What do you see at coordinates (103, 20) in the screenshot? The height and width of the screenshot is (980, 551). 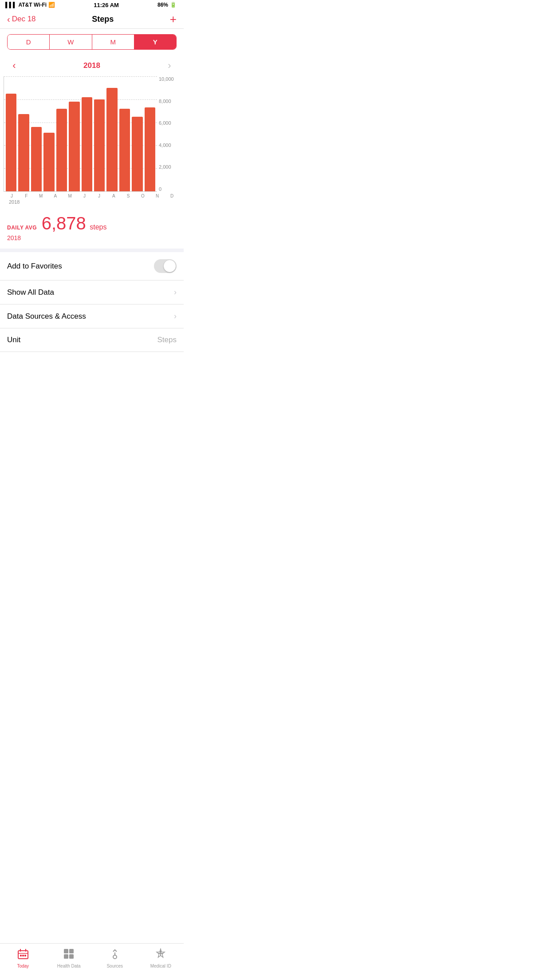 I see `page-title: Steps` at bounding box center [103, 20].